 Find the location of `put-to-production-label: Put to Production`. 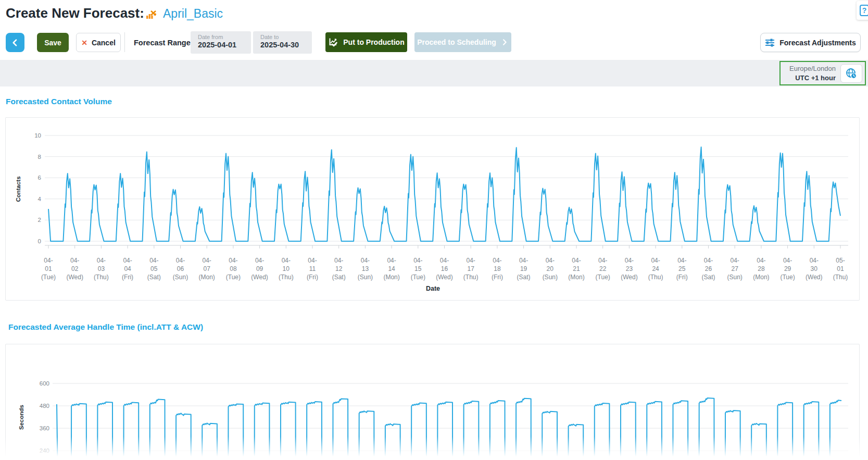

put-to-production-label: Put to Production is located at coordinates (374, 42).